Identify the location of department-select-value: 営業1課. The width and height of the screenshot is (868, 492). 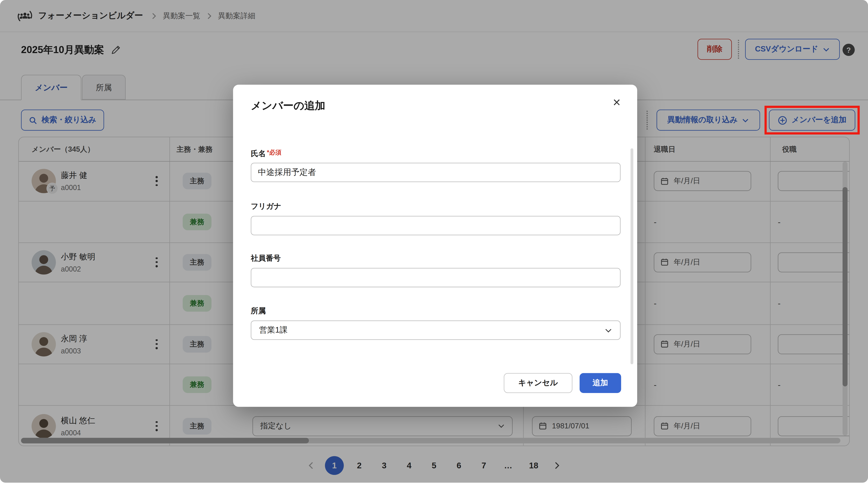
(273, 330).